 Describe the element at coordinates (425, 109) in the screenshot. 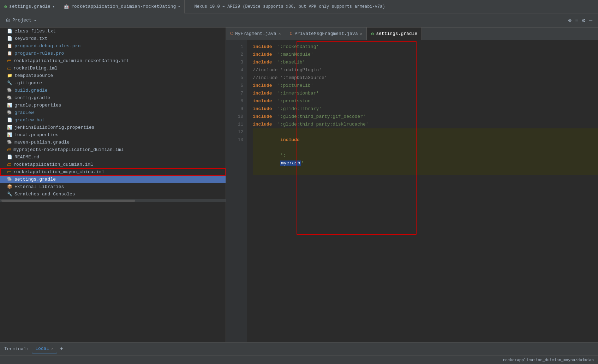

I see `code-line-9: include ':glide:library'` at that location.